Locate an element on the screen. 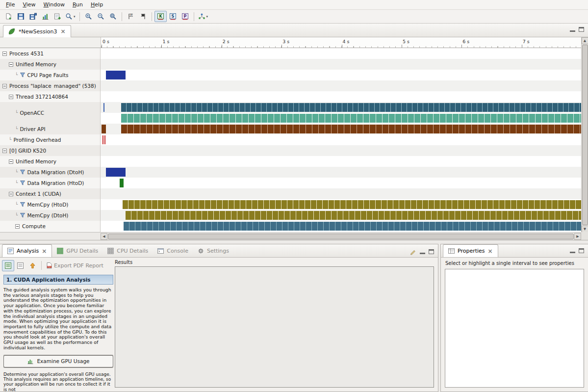 The width and height of the screenshot is (588, 392). hscroll-thumb is located at coordinates (341, 236).